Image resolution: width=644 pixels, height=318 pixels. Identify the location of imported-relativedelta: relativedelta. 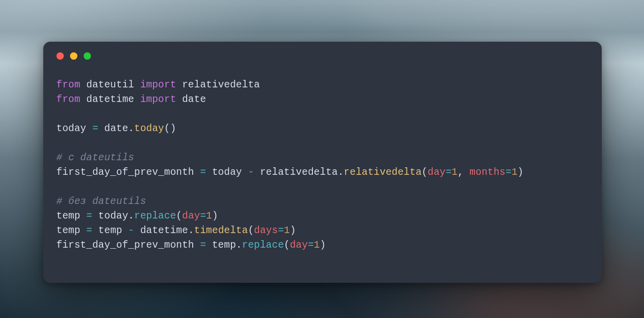
(221, 85).